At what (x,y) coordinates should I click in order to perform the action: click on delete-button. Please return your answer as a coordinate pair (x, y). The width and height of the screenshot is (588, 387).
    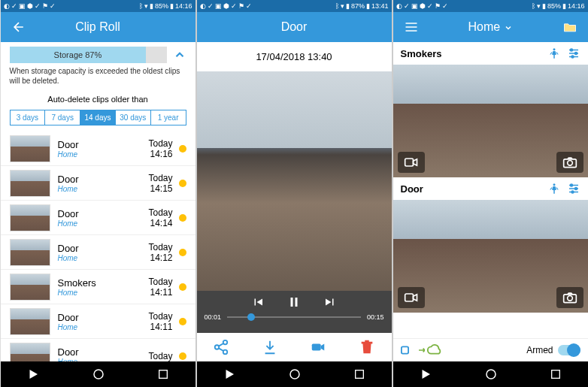
    Looking at the image, I should click on (367, 347).